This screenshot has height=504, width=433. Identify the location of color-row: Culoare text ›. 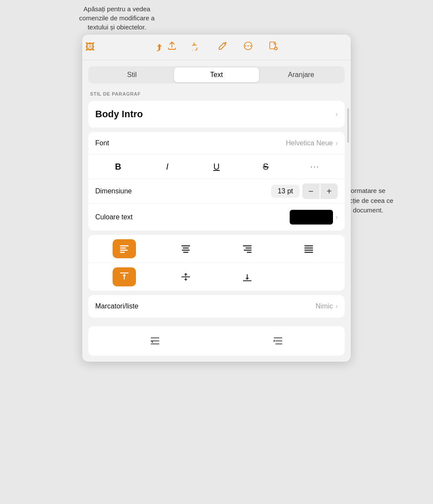
(216, 217).